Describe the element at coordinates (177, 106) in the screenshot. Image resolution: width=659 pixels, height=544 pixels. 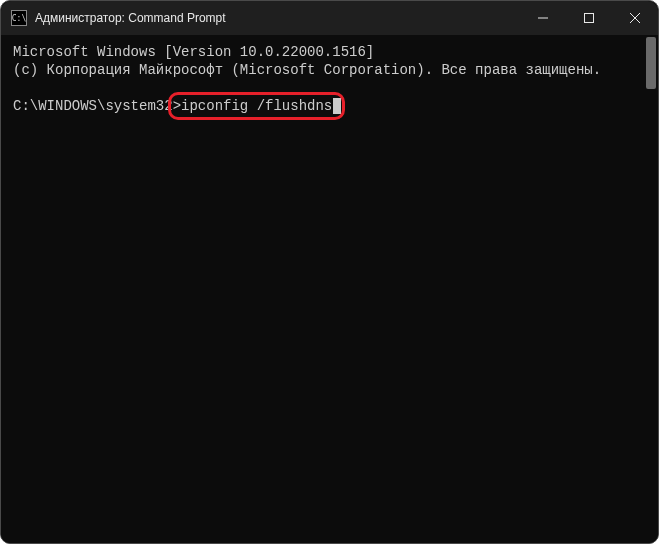
I see `prompt-symbol: >` at that location.